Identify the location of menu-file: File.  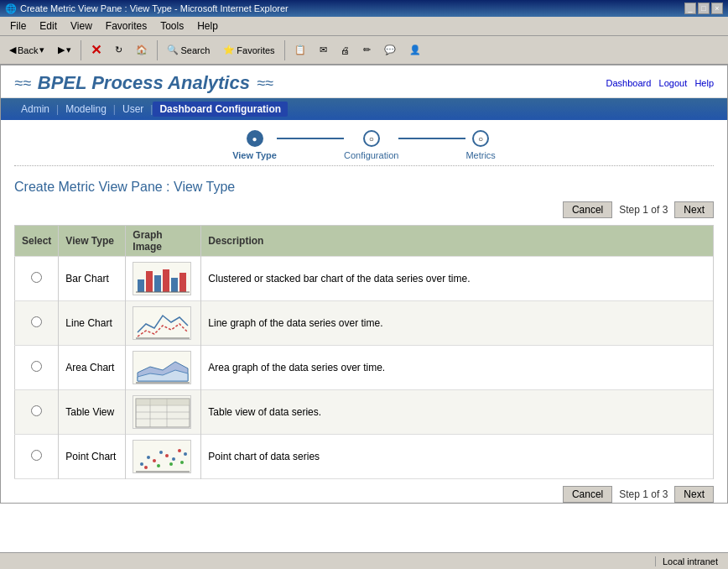
(18, 26).